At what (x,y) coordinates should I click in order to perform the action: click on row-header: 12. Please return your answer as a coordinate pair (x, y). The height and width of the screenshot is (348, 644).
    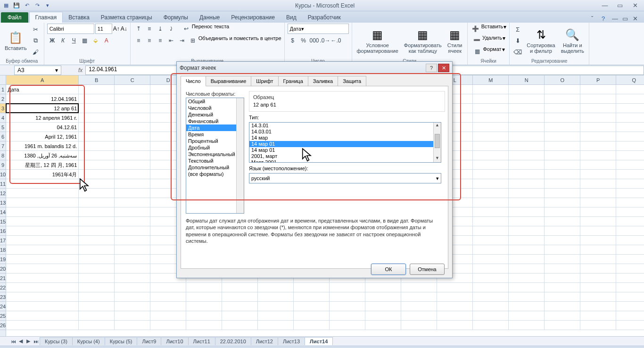
    Looking at the image, I should click on (3, 193).